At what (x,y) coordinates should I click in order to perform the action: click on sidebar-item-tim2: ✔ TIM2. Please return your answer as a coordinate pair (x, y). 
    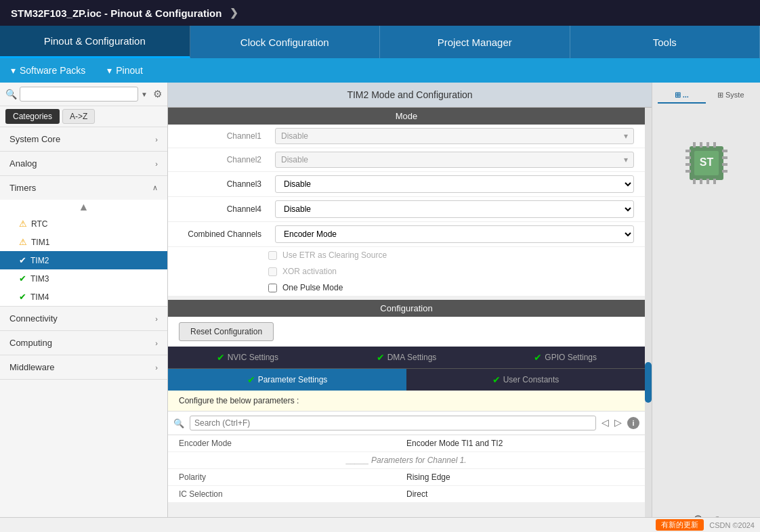
    Looking at the image, I should click on (84, 260).